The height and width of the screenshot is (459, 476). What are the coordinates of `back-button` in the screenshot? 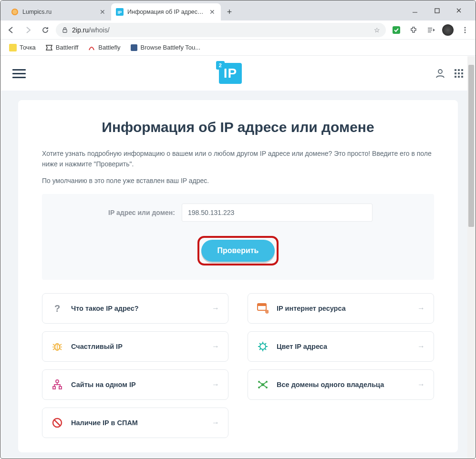 It's located at (11, 30).